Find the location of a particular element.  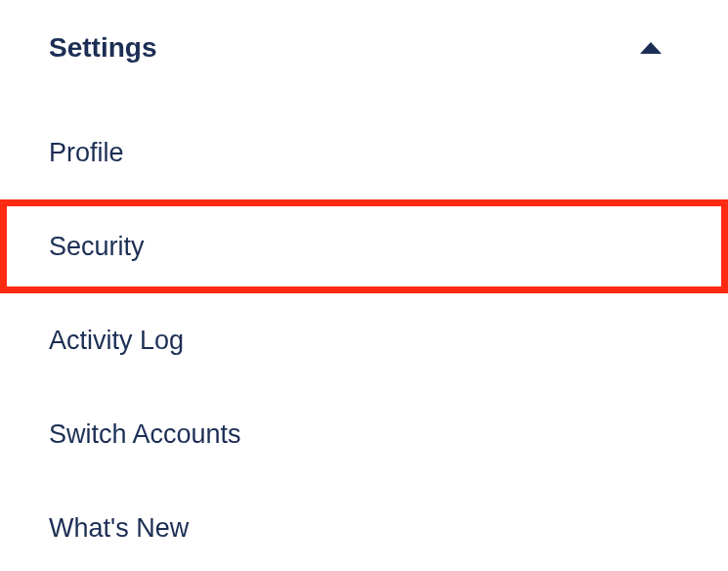

chevron-up-icon is located at coordinates (651, 48).